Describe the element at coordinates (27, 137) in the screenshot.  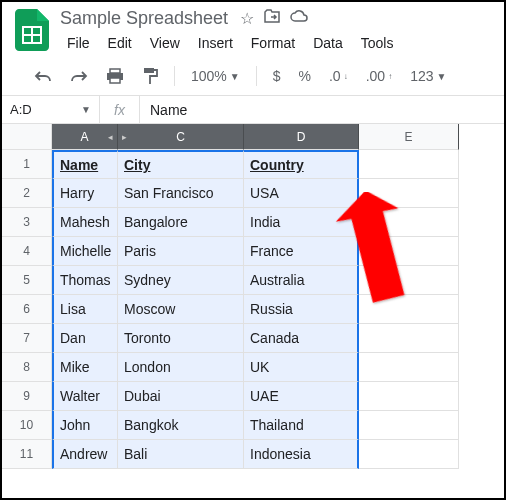
I see `select-all-corner` at that location.